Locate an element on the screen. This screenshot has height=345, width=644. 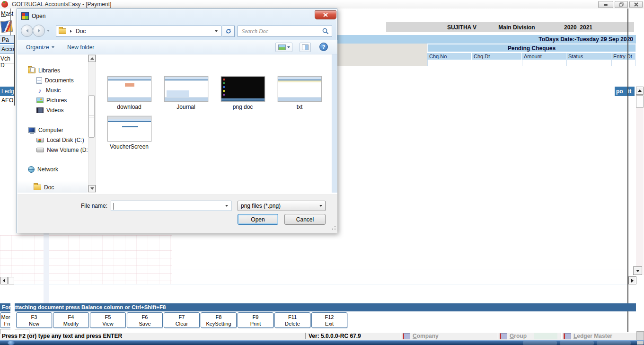
open-button-label: Open is located at coordinates (257, 220).